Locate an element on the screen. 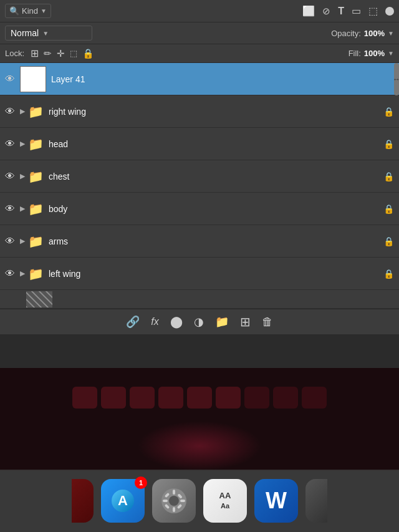 The image size is (399, 532). lock-label: Lock: is located at coordinates (15, 54).